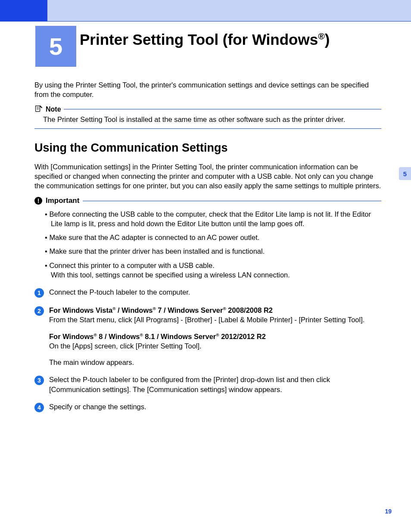 The width and height of the screenshot is (411, 532). I want to click on important-icon: !, so click(38, 201).